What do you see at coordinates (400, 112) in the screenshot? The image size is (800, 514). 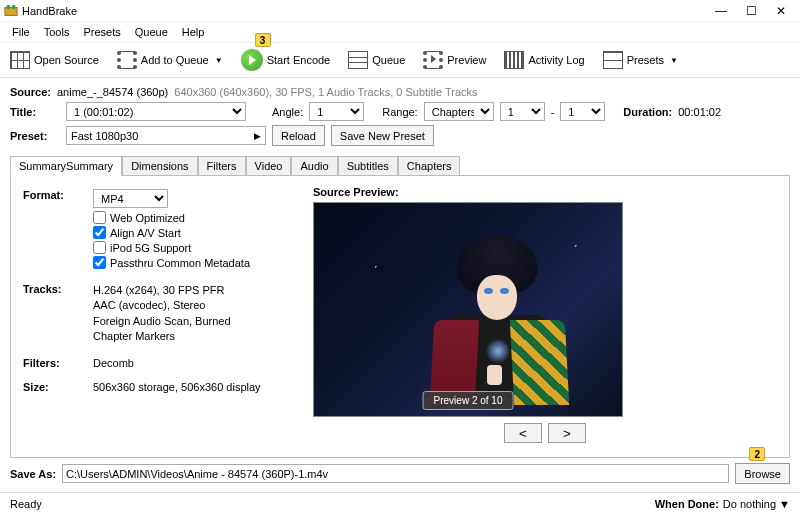 I see `range-label: Range:` at bounding box center [400, 112].